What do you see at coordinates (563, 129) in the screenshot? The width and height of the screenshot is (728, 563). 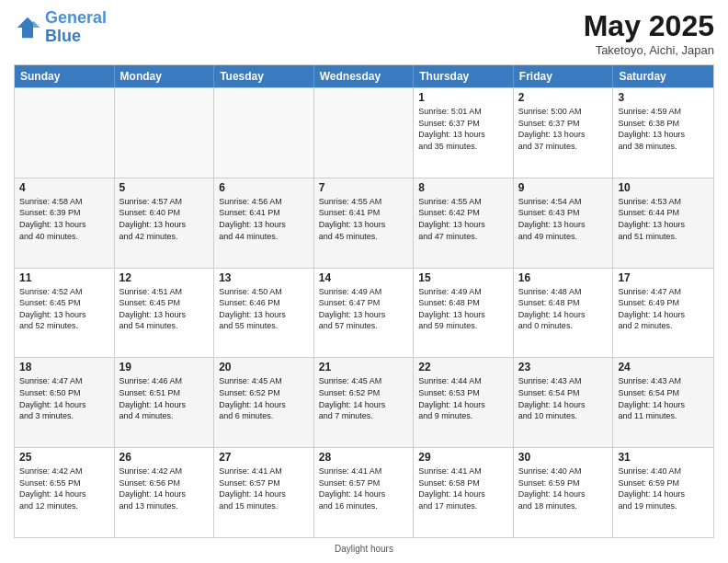 I see `day-info: Sunrise: 5:00 AM Sunset: 6:37 PM Dayligh…` at bounding box center [563, 129].